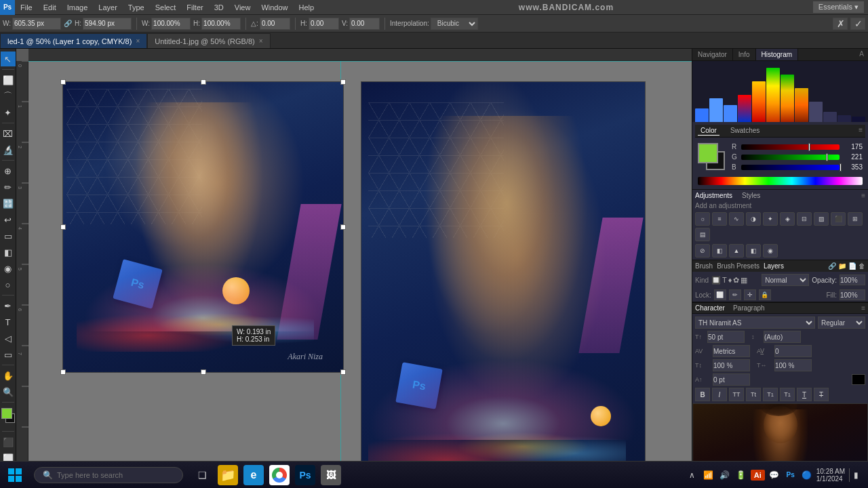 The height and width of the screenshot is (488, 868). I want to click on tool-brush: ✏, so click(8, 187).